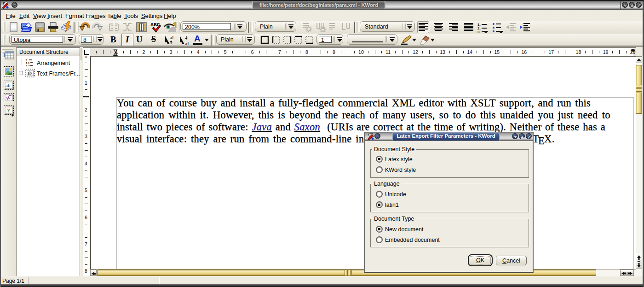 This screenshot has width=644, height=287. What do you see at coordinates (28, 65) in the screenshot?
I see `svg-text: 1.2` at bounding box center [28, 65].